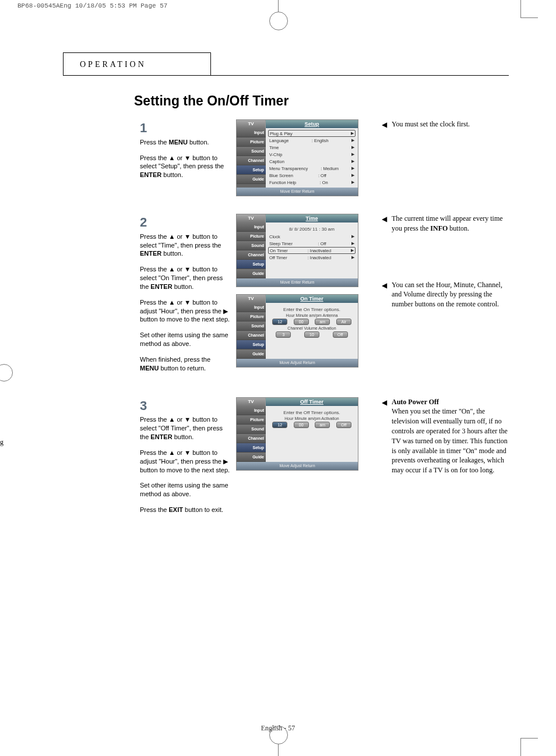  What do you see at coordinates (113, 64) in the screenshot?
I see `section-label: OPERATION` at bounding box center [113, 64].